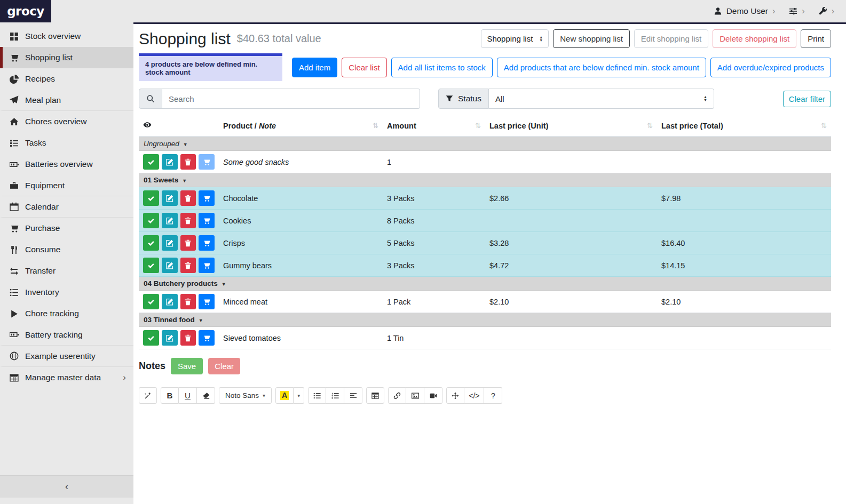  I want to click on sidebar-item-purchase: Purchase, so click(67, 228).